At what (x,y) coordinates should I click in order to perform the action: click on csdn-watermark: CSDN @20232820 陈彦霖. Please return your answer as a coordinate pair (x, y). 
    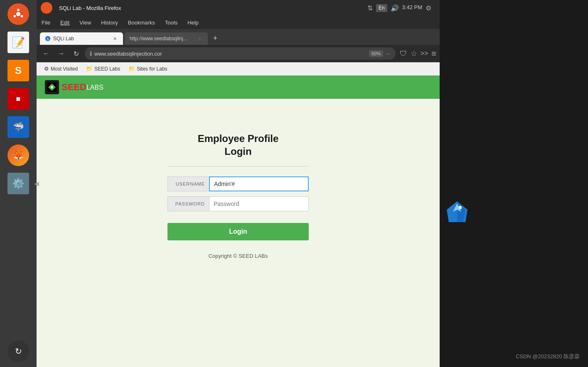
    Looking at the image, I should click on (548, 357).